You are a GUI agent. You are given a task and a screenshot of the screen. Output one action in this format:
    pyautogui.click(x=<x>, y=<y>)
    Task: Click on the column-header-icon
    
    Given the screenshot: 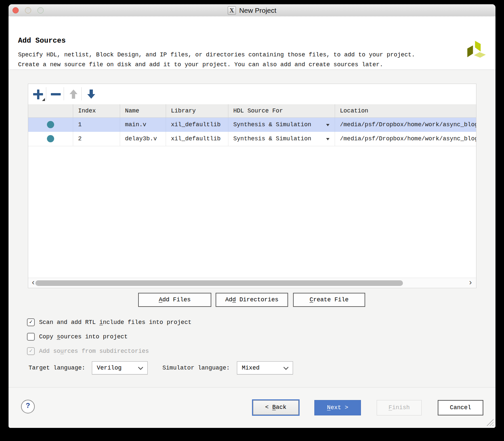 What is the action you would take?
    pyautogui.click(x=51, y=111)
    